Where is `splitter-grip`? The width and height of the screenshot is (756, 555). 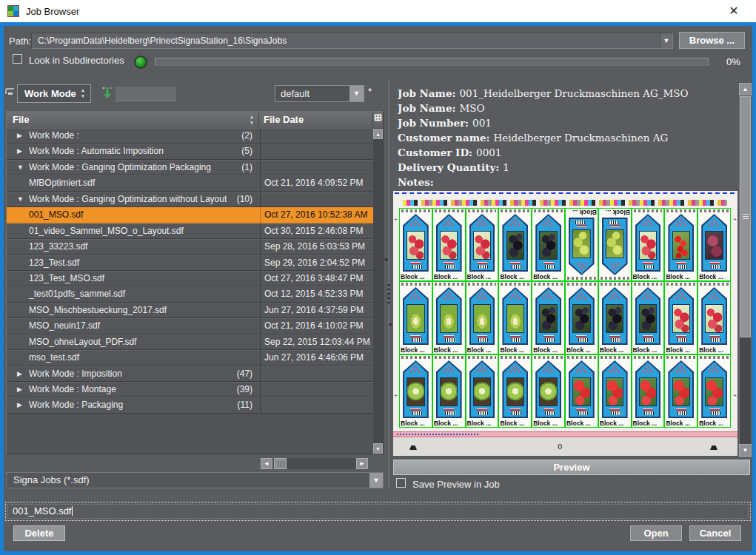
splitter-grip is located at coordinates (389, 294).